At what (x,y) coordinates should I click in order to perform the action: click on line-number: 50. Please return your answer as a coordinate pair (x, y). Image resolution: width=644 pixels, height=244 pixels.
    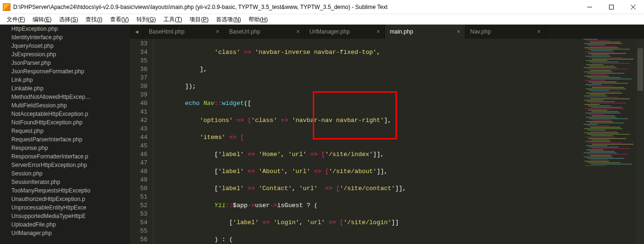
    Looking at the image, I should click on (139, 189).